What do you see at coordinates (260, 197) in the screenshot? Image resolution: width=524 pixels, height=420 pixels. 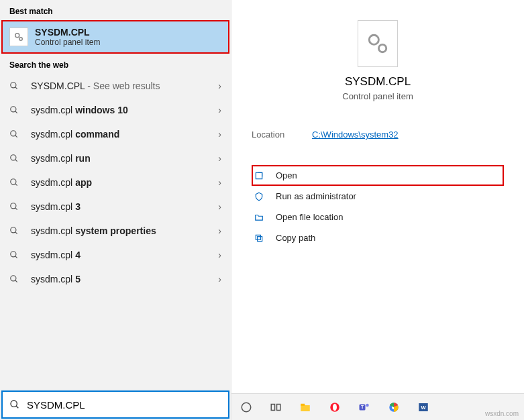 I see `shield-icon` at bounding box center [260, 197].